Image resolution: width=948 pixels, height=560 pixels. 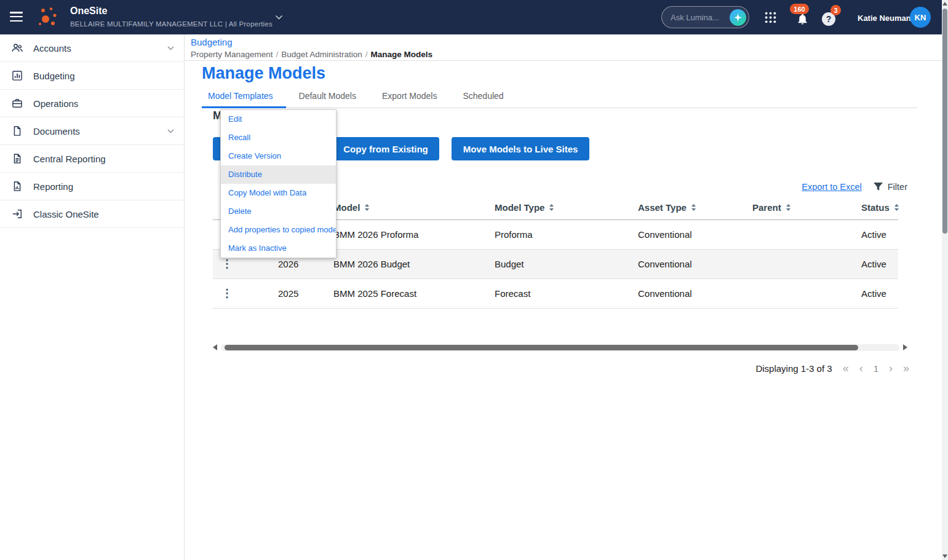 What do you see at coordinates (92, 48) in the screenshot?
I see `sidebar-item-accounts: Accounts` at bounding box center [92, 48].